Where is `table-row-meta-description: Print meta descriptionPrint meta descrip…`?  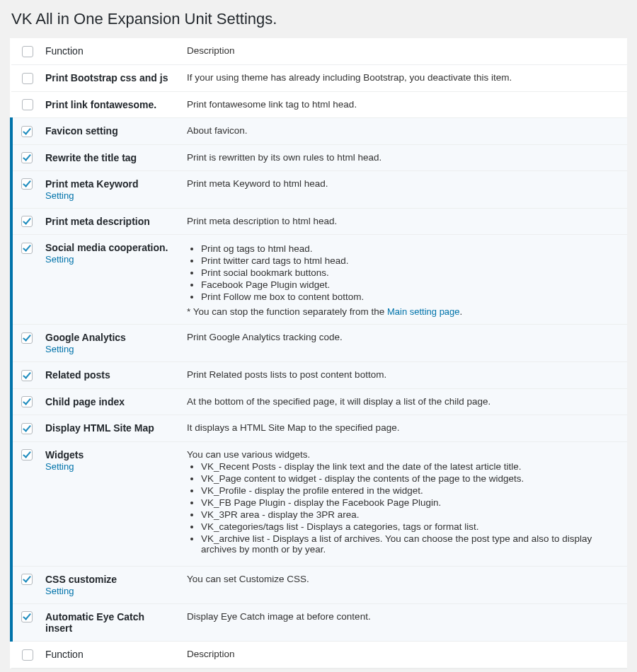
table-row-meta-description: Print meta descriptionPrint meta descrip… is located at coordinates (319, 222).